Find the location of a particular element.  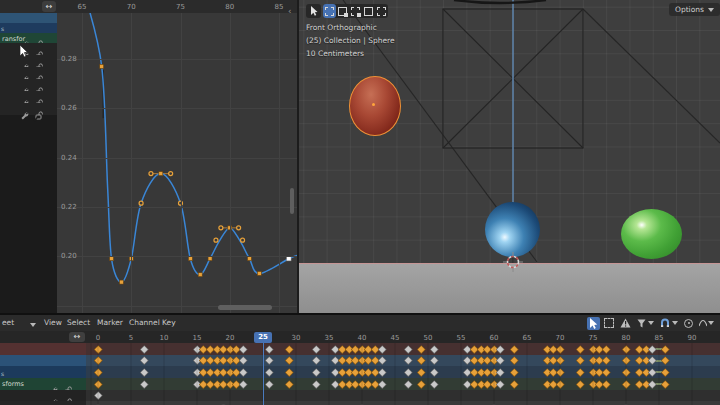

tweak-tool-button is located at coordinates (314, 11).